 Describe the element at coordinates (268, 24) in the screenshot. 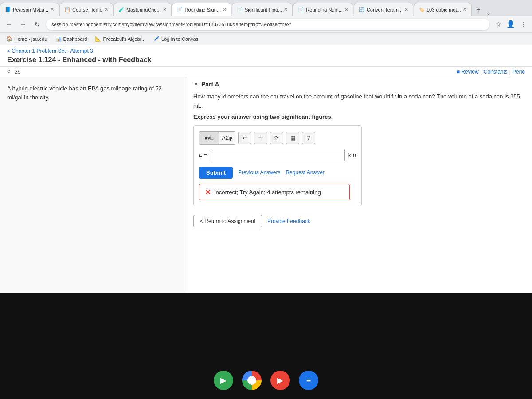

I see `address-input` at that location.